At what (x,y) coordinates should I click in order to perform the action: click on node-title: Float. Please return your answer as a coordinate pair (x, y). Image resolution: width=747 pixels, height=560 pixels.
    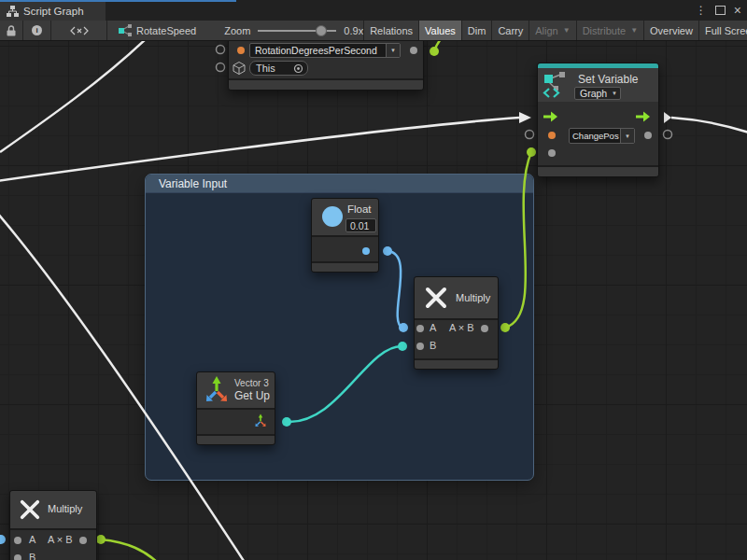
    Looking at the image, I should click on (359, 209).